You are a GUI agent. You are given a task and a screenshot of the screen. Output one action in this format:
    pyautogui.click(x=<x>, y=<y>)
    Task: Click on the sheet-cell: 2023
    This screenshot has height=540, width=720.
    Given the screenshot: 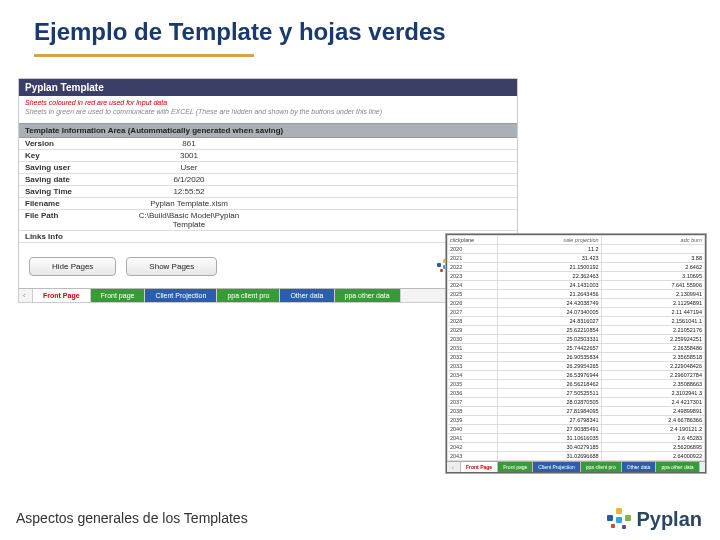 What is the action you would take?
    pyautogui.click(x=473, y=276)
    